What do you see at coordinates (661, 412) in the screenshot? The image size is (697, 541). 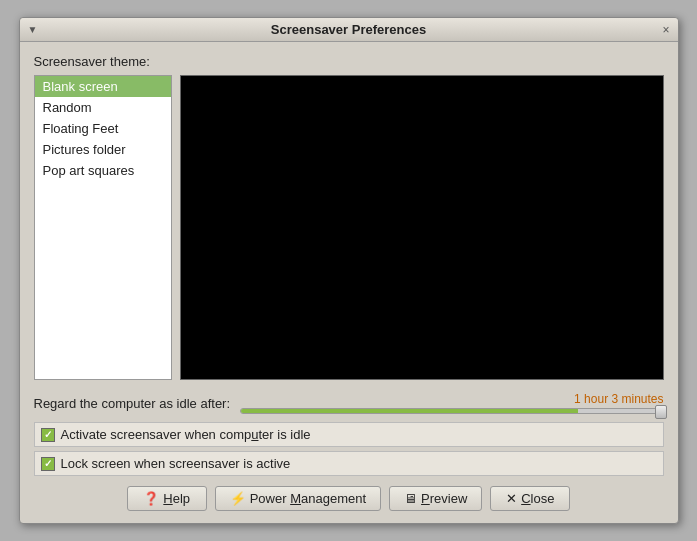 I see `idle-slider-thumb` at bounding box center [661, 412].